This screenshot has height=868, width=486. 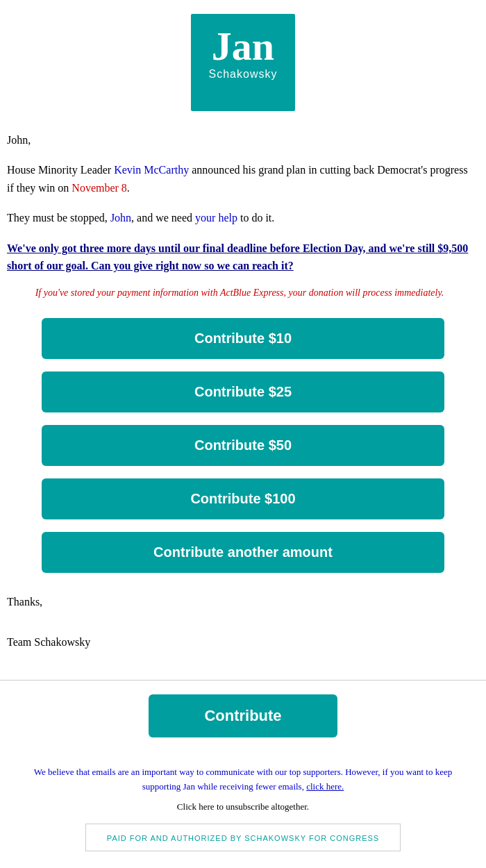 I want to click on contribute-100-button: Contribute $100, so click(x=243, y=499).